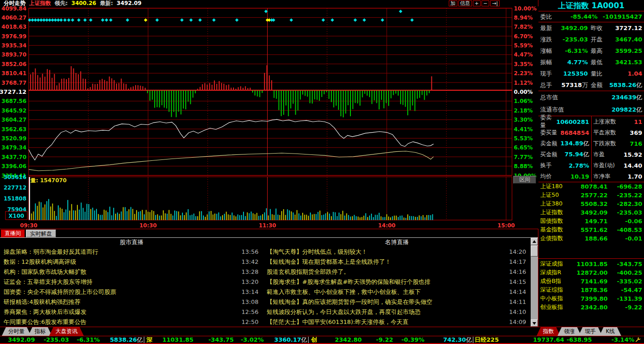  I want to click on zoom-in-icon: +, so click(477, 4).